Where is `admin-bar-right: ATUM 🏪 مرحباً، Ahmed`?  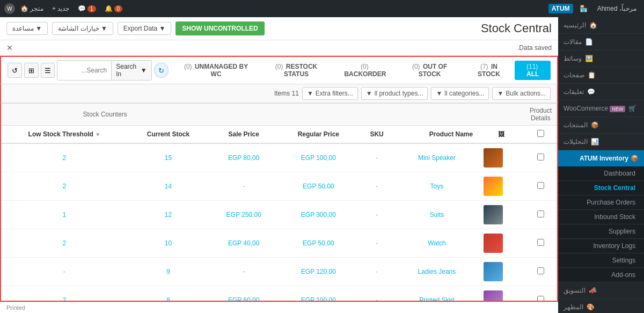
admin-bar-right: ATUM 🏪 مرحباً، Ahmed is located at coordinates (594, 9).